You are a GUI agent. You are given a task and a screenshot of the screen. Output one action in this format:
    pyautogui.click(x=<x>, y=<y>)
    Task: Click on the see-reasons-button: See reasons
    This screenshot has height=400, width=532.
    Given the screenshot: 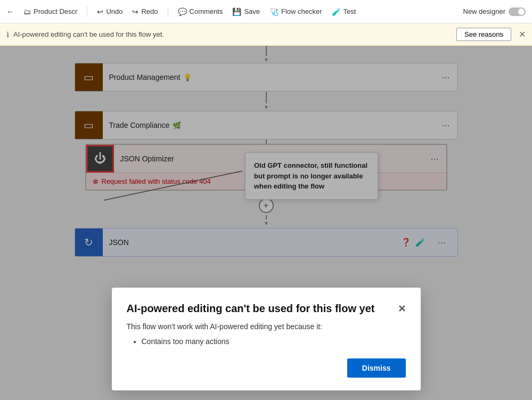 What is the action you would take?
    pyautogui.click(x=484, y=34)
    